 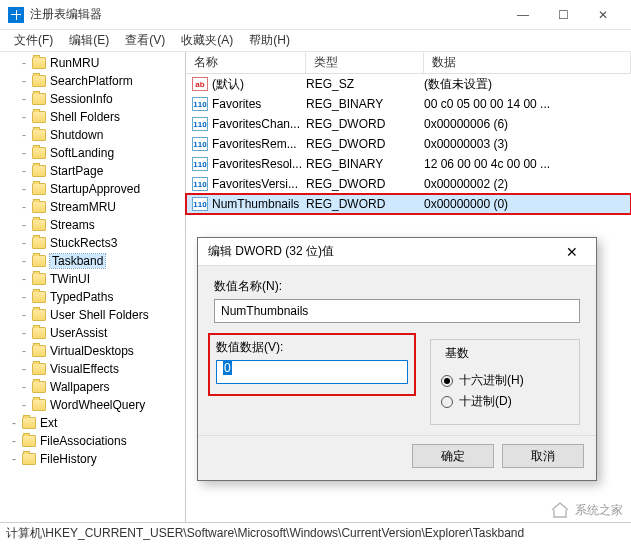 What do you see at coordinates (453, 456) in the screenshot?
I see `ok-button: 确定` at bounding box center [453, 456].